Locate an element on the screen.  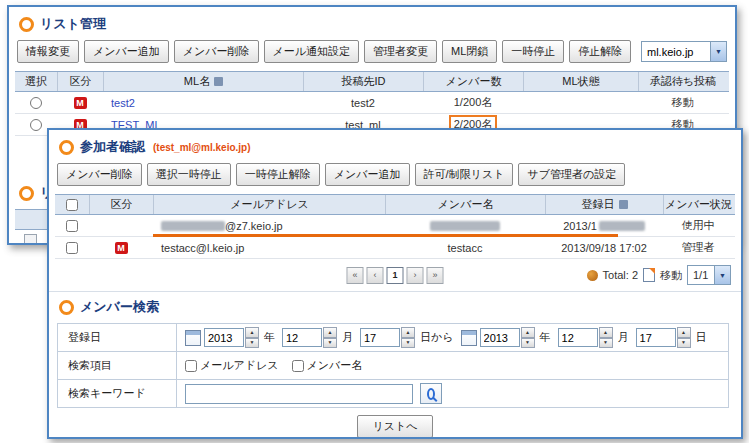
col-header-member-name: メンバー名 is located at coordinates (465, 204).